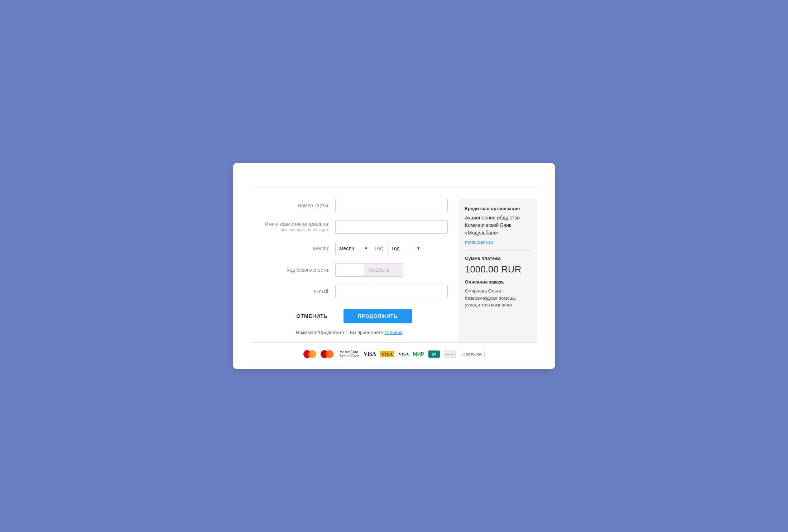  Describe the element at coordinates (405, 248) in the screenshot. I see `year-select: Год 2024 2025 2026 2027 2028 2029 2030` at that location.